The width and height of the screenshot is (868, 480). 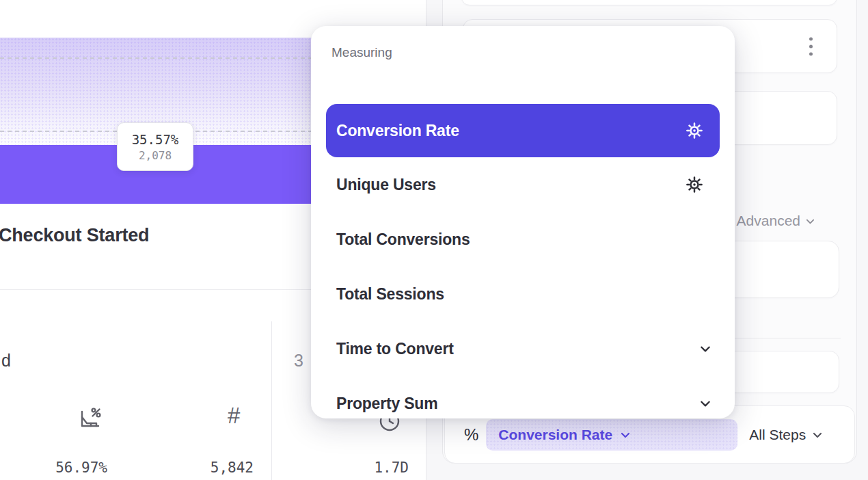 I want to click on steps-selector-label: All Steps, so click(x=778, y=435).